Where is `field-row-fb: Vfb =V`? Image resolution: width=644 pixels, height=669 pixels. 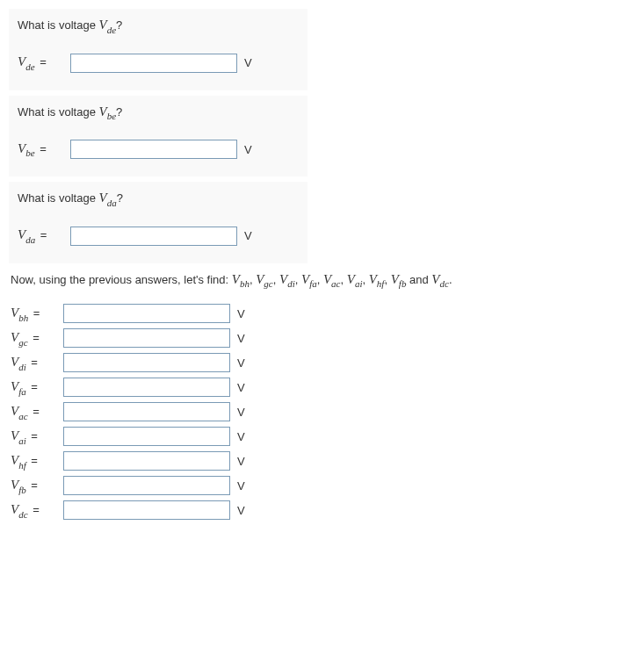 field-row-fb: Vfb =V is located at coordinates (323, 486).